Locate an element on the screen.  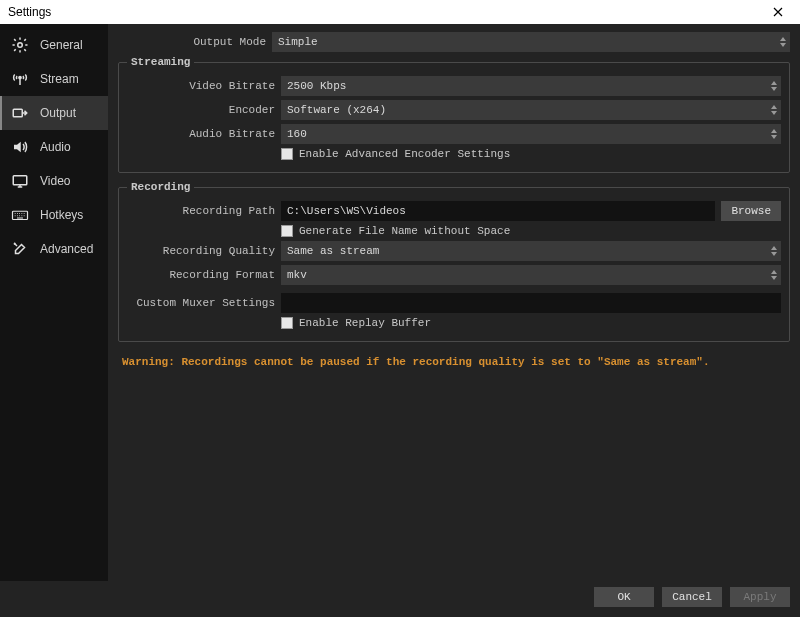
monitor-icon is located at coordinates (20, 181).